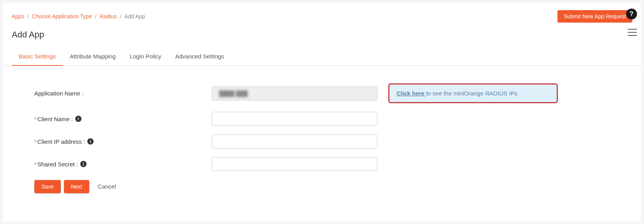  Describe the element at coordinates (62, 16) in the screenshot. I see `breadcrumb-link-choose-type: Choose Application Type` at that location.